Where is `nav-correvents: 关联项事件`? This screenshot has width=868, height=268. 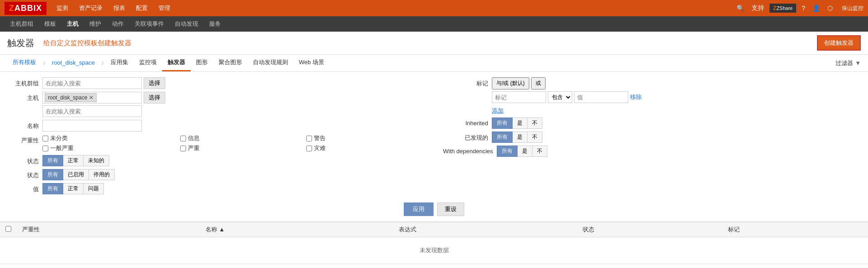
nav-correvents: 关联项事件 is located at coordinates (149, 24).